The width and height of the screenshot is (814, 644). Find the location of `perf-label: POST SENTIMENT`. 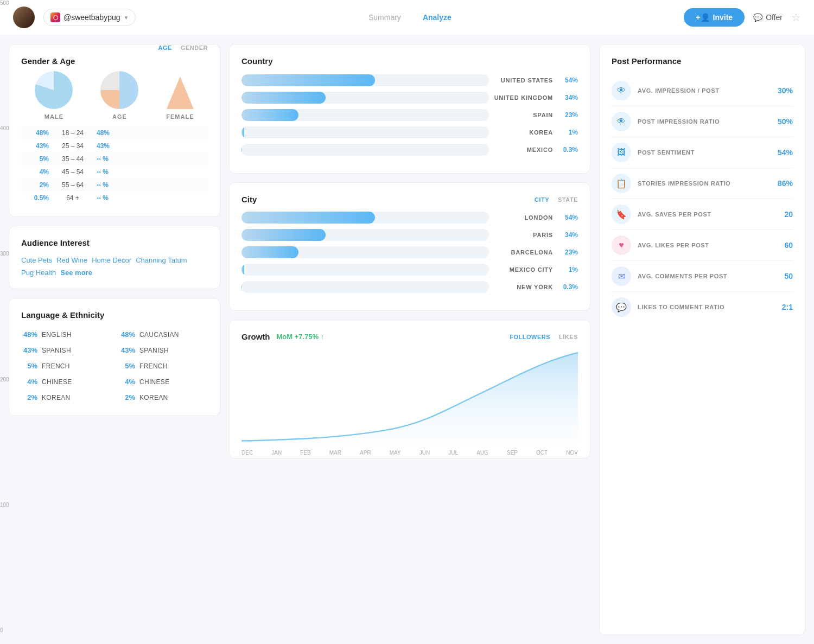

perf-label: POST SENTIMENT is located at coordinates (704, 152).